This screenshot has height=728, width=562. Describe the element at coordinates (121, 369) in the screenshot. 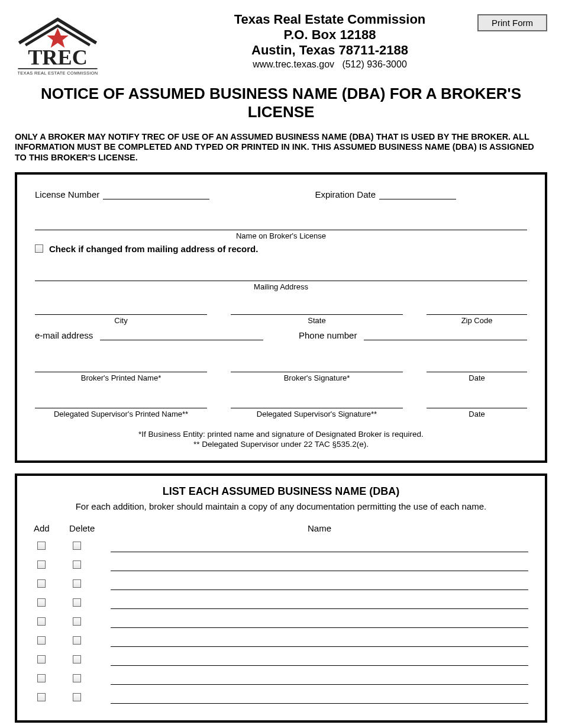

I see `broker-printed-field: Broker's Printed Name*` at that location.